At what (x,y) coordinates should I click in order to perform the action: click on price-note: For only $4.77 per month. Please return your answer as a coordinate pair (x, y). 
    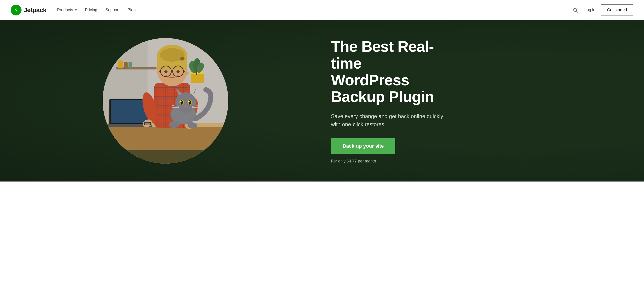
    Looking at the image, I should click on (396, 161).